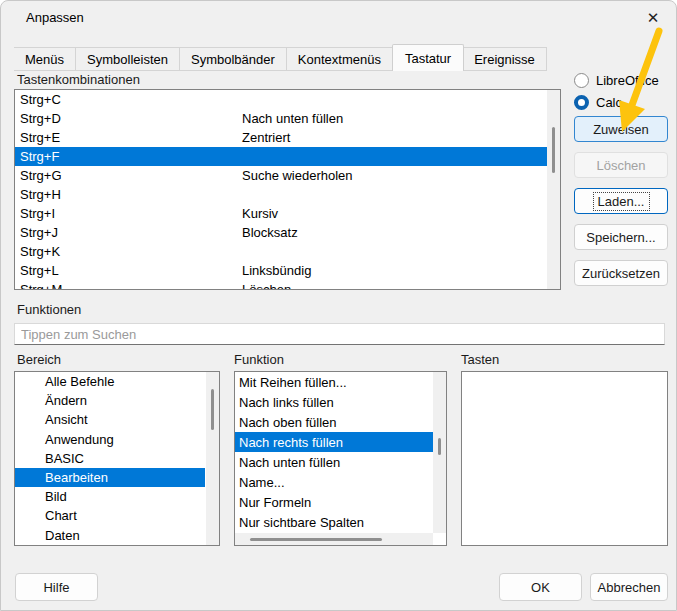 This screenshot has width=677, height=611. Describe the element at coordinates (540, 587) in the screenshot. I see `ok-button: OK` at that location.